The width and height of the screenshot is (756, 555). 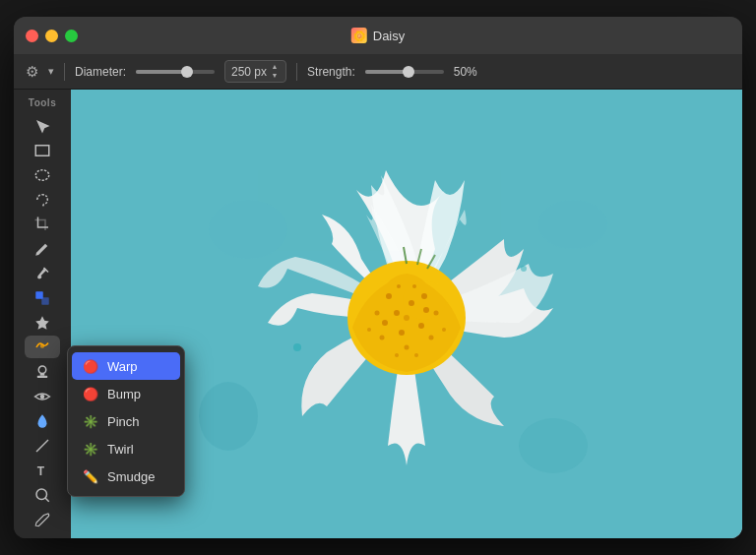 I want to click on strength-slider, so click(x=405, y=72).